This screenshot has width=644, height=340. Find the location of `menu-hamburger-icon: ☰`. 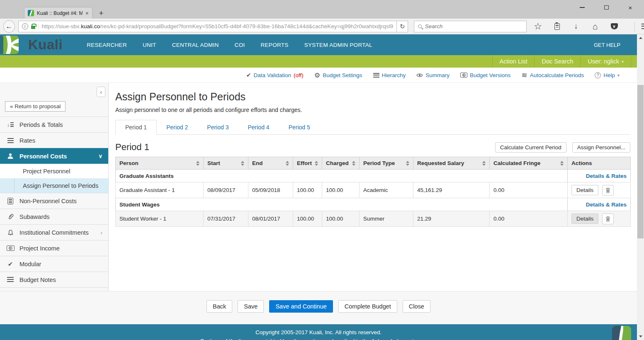

menu-hamburger-icon: ☰ is located at coordinates (639, 27).